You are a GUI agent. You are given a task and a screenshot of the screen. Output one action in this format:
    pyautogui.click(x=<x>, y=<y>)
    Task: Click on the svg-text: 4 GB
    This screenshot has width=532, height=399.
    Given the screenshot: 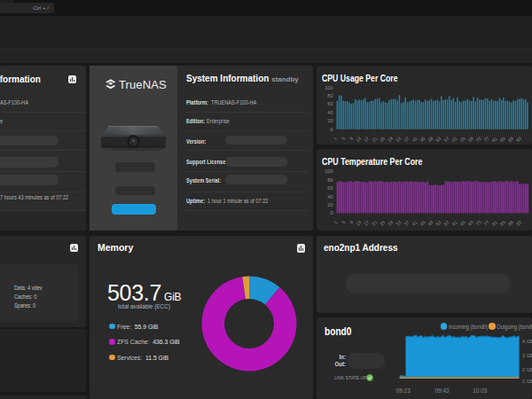 What is the action you would take?
    pyautogui.click(x=527, y=341)
    